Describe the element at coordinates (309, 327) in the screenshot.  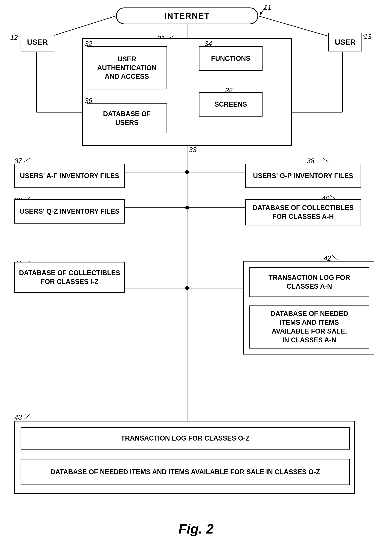
I see `db-needed-an-box: DATABASE OF NEEDEDITEMS AND ITEMSAVAILAB…` at that location.